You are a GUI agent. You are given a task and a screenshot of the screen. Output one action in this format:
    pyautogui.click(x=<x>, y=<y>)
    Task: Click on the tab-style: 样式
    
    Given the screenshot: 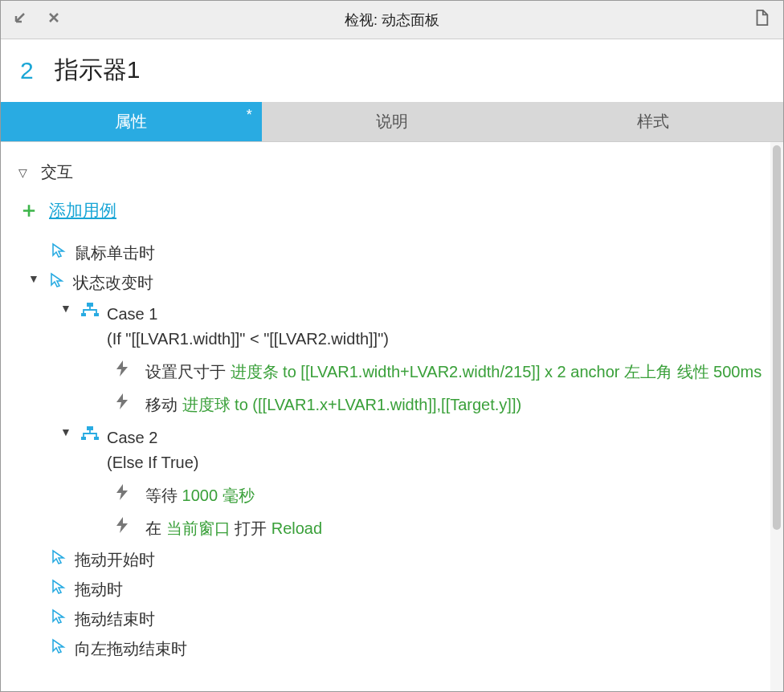 What is the action you would take?
    pyautogui.click(x=652, y=122)
    